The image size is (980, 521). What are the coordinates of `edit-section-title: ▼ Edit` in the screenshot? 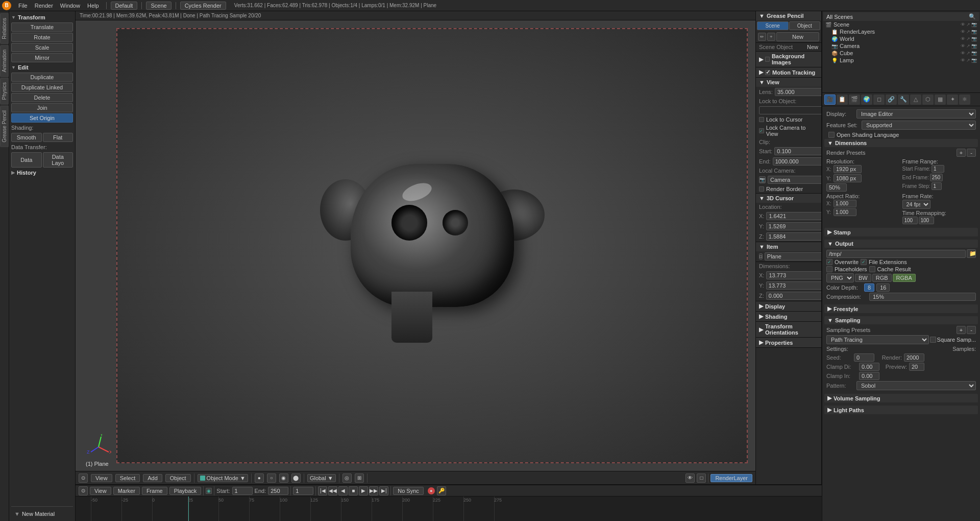 It's located at (42, 67).